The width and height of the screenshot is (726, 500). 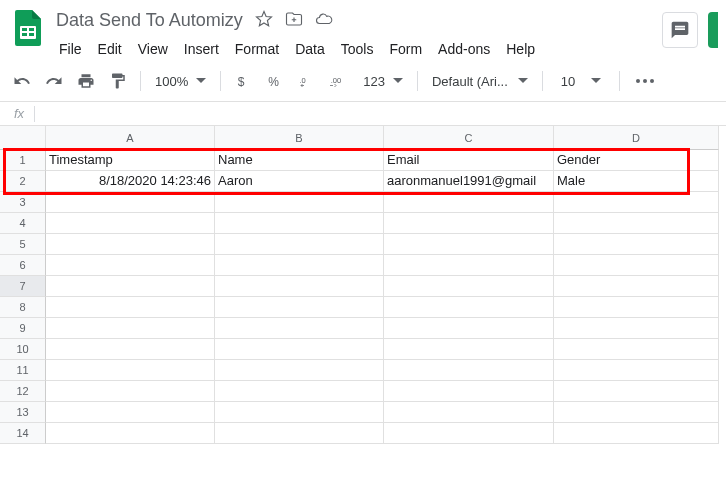 I want to click on row-header: 10, so click(x=23, y=350).